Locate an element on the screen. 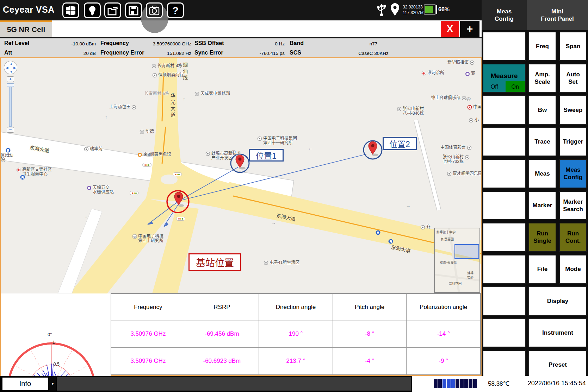 The image size is (588, 392). softkey-marker: Marker is located at coordinates (543, 206).